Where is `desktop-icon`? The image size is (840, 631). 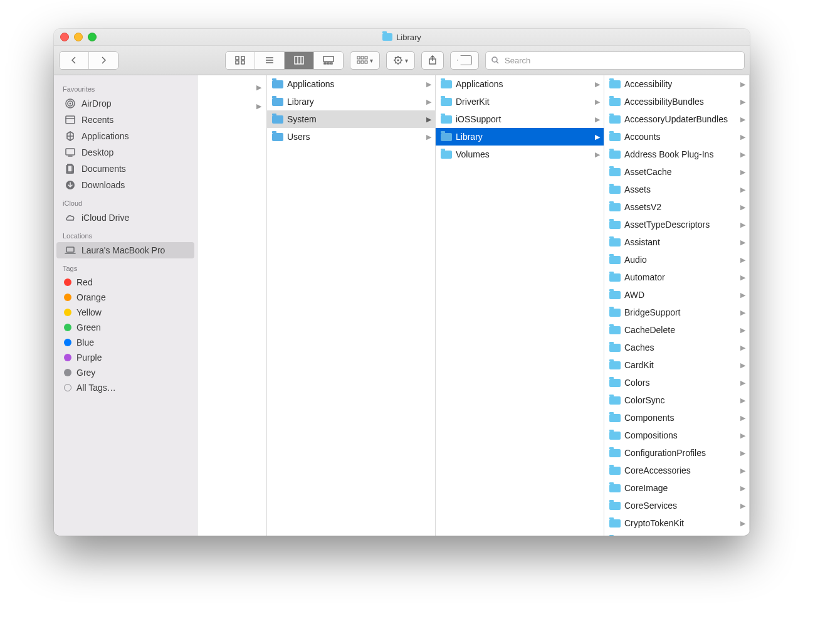
desktop-icon is located at coordinates (70, 152).